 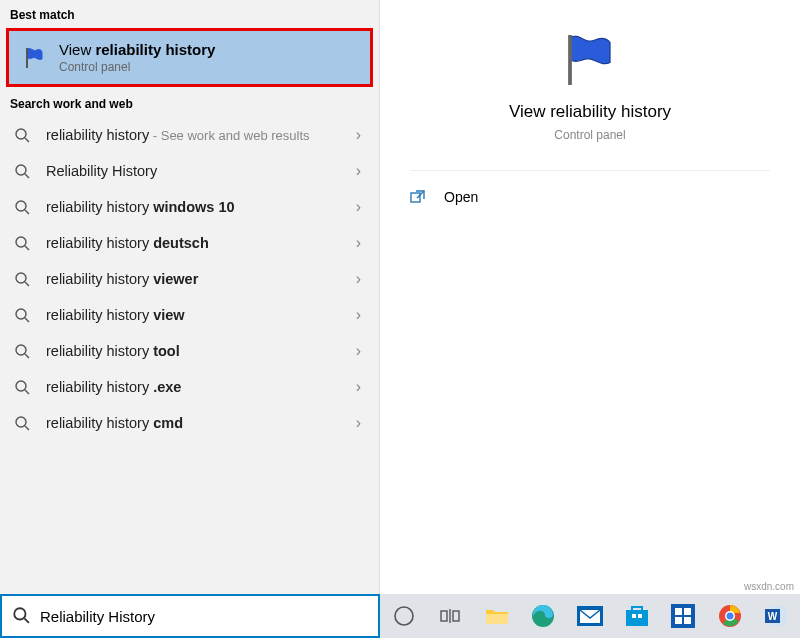 What do you see at coordinates (590, 616) in the screenshot?
I see `mail-icon` at bounding box center [590, 616].